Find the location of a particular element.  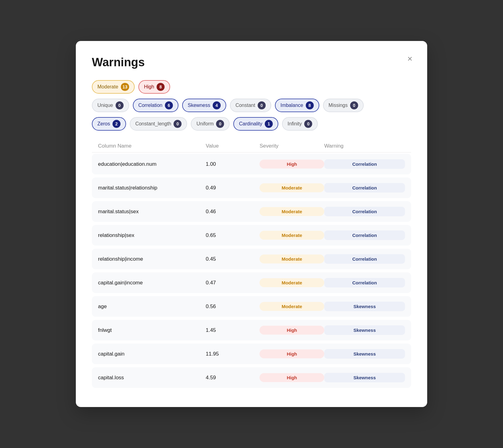

badge-infinity-count: 0 is located at coordinates (308, 124).